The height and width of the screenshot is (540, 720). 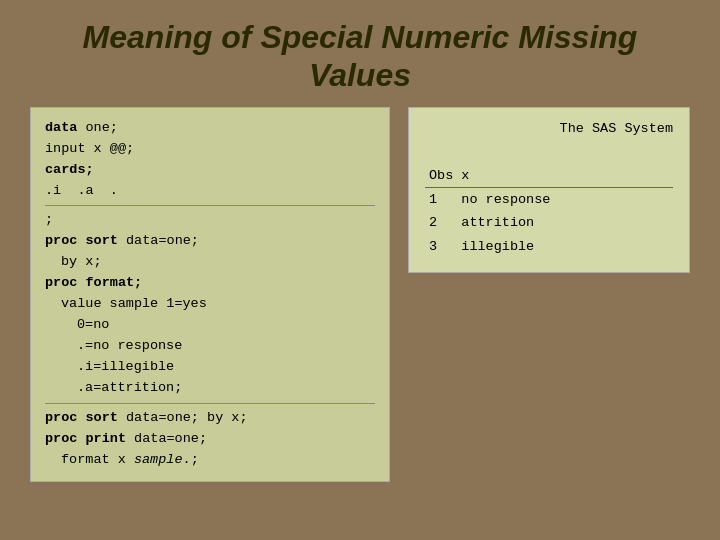 I want to click on code-line-value-sample: value sample 1=yes, so click(x=210, y=304).